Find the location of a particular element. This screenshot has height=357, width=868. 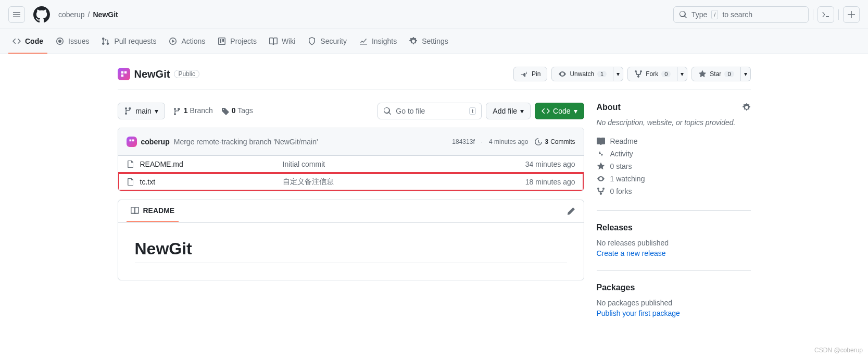

packages-empty: No packages published is located at coordinates (674, 303).